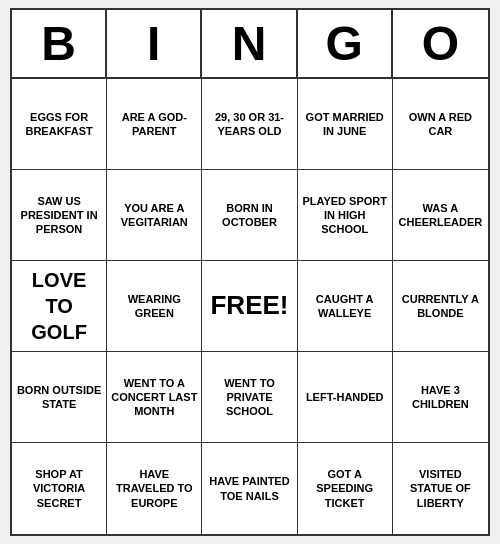 The height and width of the screenshot is (544, 500). Describe the element at coordinates (154, 488) in the screenshot. I see `bingo-cell-21: HAVE TRAVELED TO EUROPE` at that location.